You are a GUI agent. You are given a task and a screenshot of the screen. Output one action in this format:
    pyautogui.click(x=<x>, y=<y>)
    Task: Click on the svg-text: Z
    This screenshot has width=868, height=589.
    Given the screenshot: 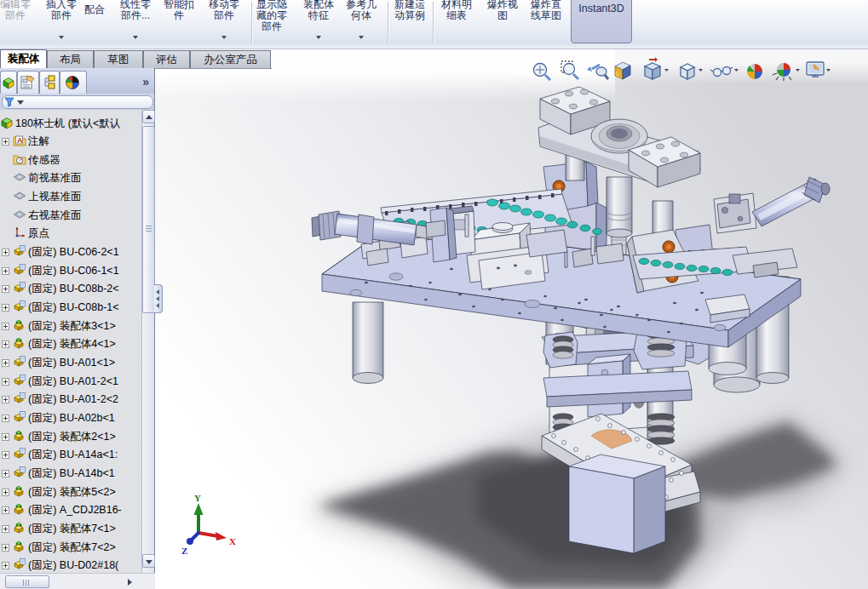 What is the action you would take?
    pyautogui.click(x=184, y=551)
    